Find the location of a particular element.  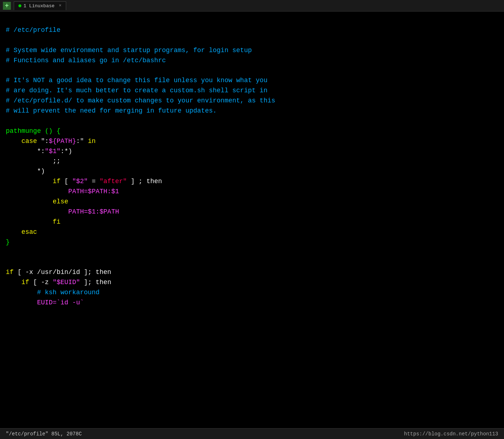

line-12: case ":${PATH}:" in is located at coordinates (51, 141).